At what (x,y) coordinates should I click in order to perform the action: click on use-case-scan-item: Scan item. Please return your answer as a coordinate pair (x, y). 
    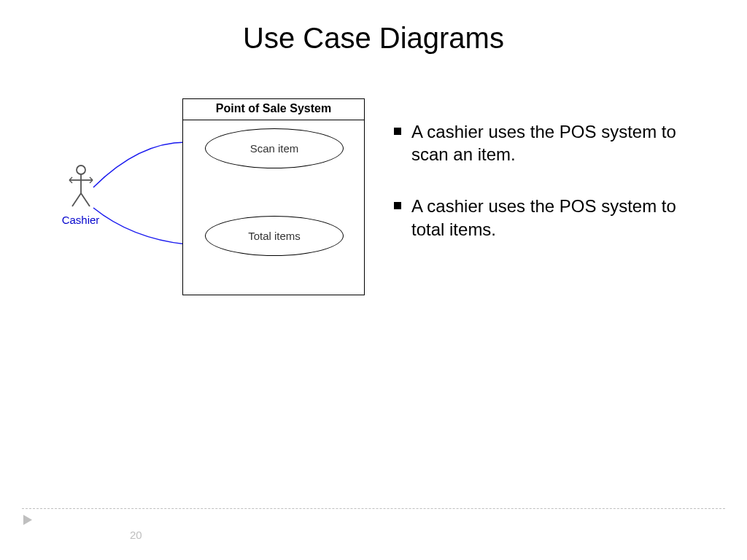
    Looking at the image, I should click on (274, 149).